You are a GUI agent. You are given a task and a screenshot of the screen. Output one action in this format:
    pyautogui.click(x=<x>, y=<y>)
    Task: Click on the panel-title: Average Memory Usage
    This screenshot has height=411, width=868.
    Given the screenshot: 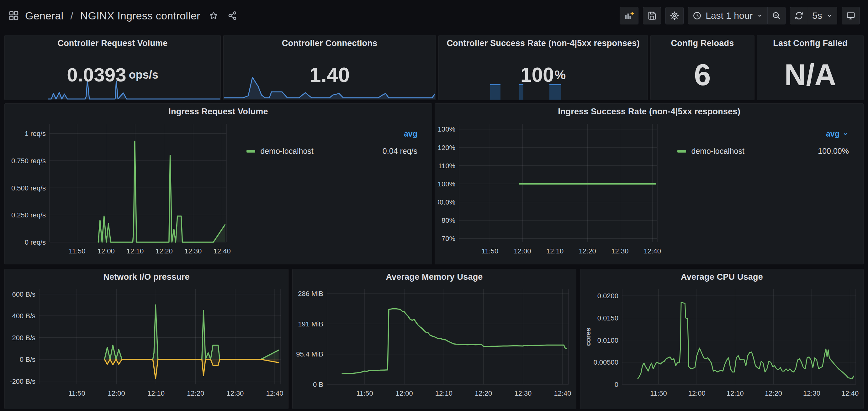 What is the action you would take?
    pyautogui.click(x=434, y=277)
    